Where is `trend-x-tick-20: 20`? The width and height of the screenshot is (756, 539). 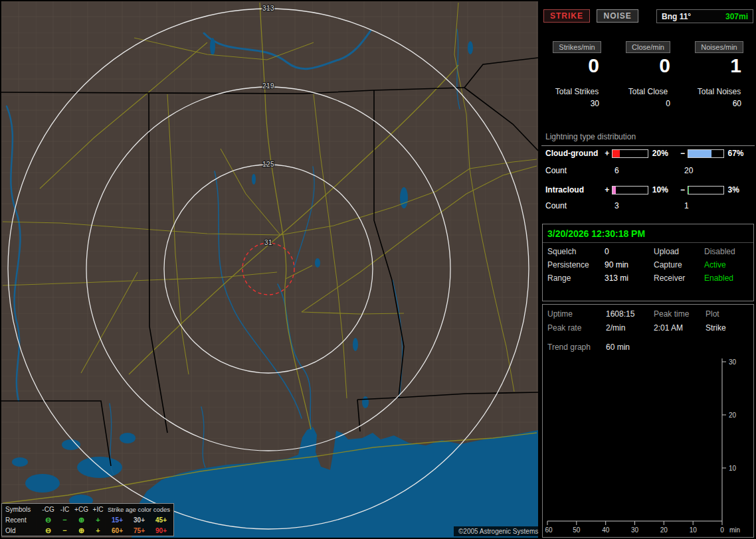
trend-x-tick-20: 20 is located at coordinates (664, 530).